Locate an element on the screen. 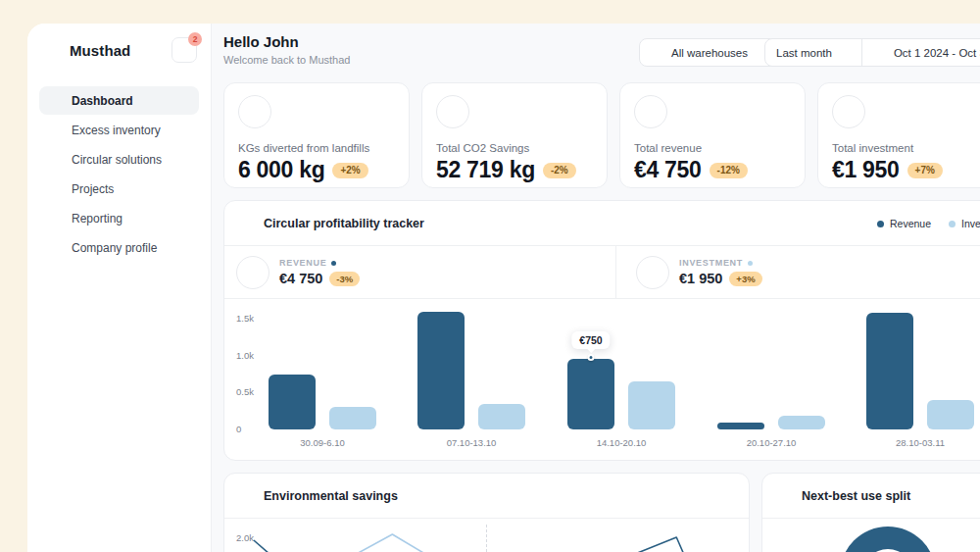 This screenshot has width=980, height=552. stat-card-label: Total revenue is located at coordinates (712, 148).